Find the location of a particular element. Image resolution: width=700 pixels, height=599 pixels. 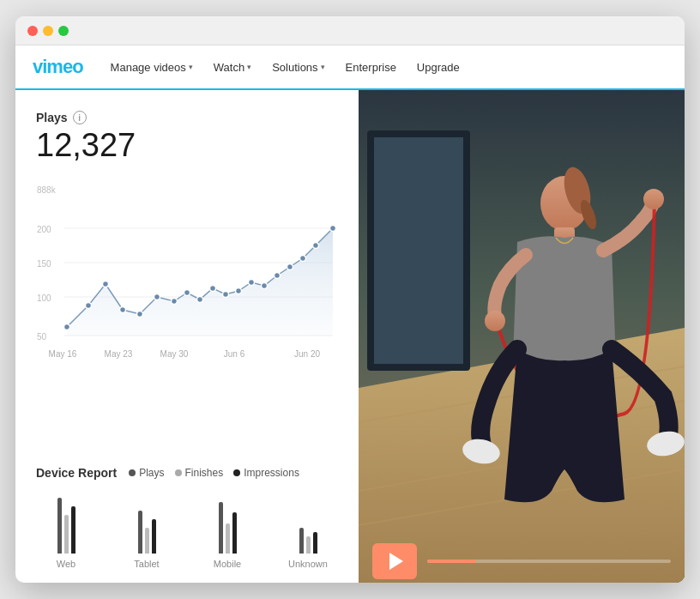

legend-items: Plays Finishes Impressions is located at coordinates (214, 473).